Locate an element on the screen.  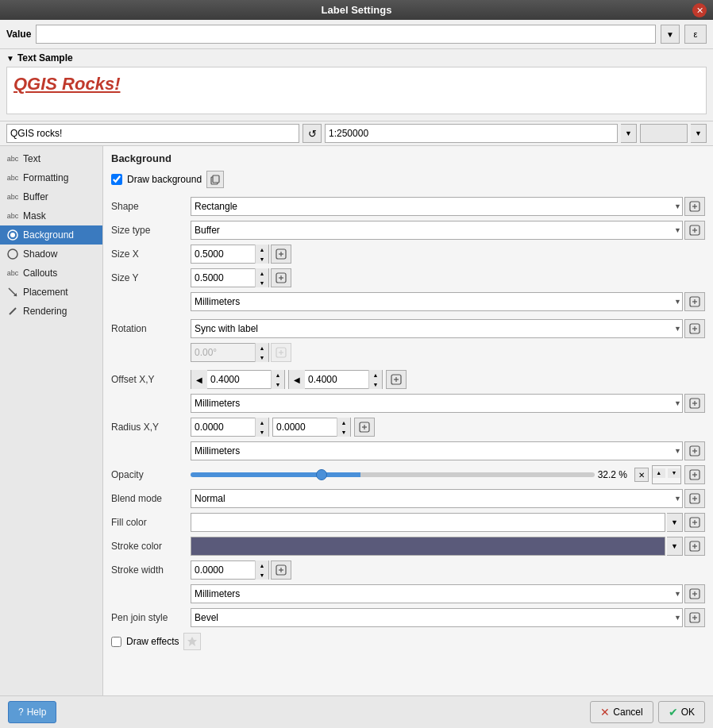
radius-y-input is located at coordinates (305, 427).